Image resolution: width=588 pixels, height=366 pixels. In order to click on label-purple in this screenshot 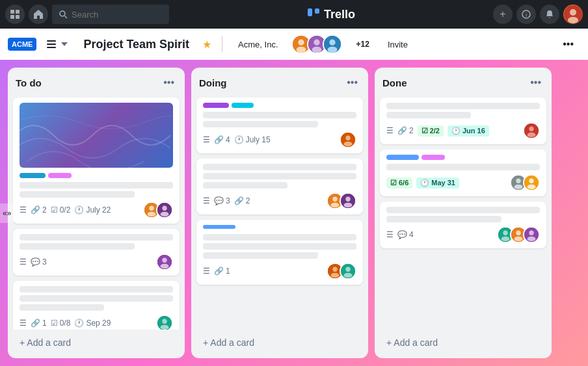, I will do `click(216, 105)`.